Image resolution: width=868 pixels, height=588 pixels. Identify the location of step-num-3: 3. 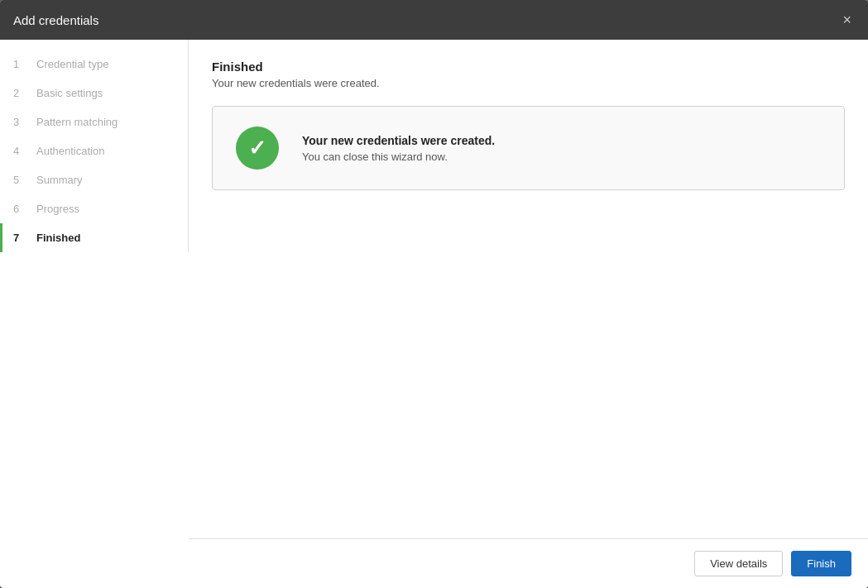
(22, 122).